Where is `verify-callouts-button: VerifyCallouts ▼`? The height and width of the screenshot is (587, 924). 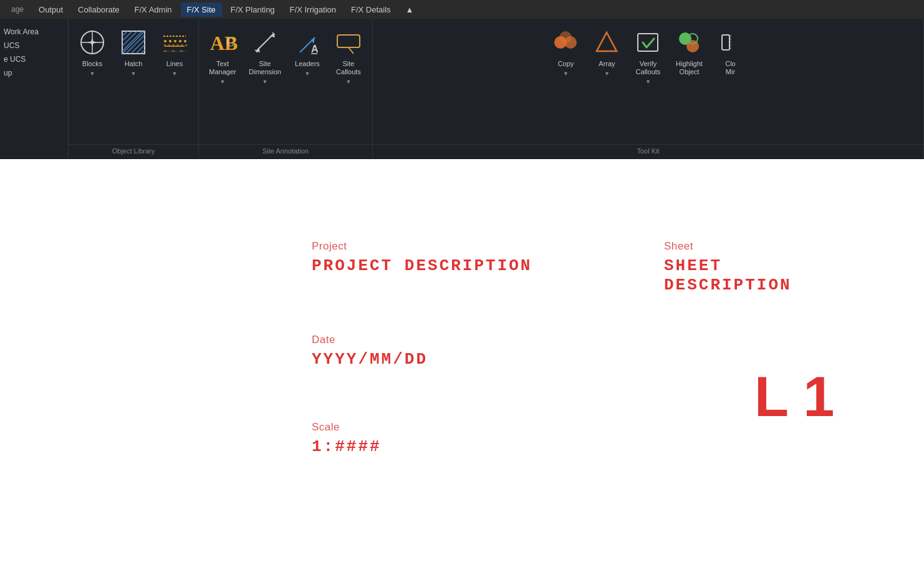
verify-callouts-button: VerifyCallouts ▼ is located at coordinates (648, 56).